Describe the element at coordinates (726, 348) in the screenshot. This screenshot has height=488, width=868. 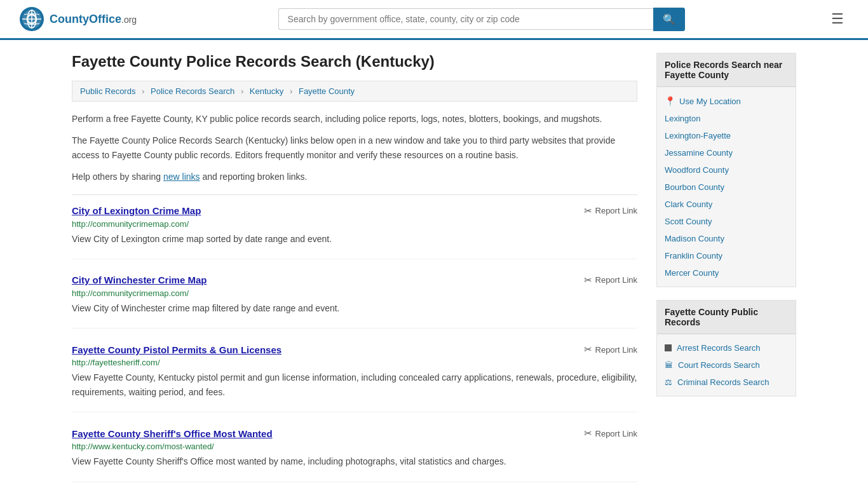
I see `sidebar-public-records-section: Fayette County Public Records Arrest Rec…` at that location.